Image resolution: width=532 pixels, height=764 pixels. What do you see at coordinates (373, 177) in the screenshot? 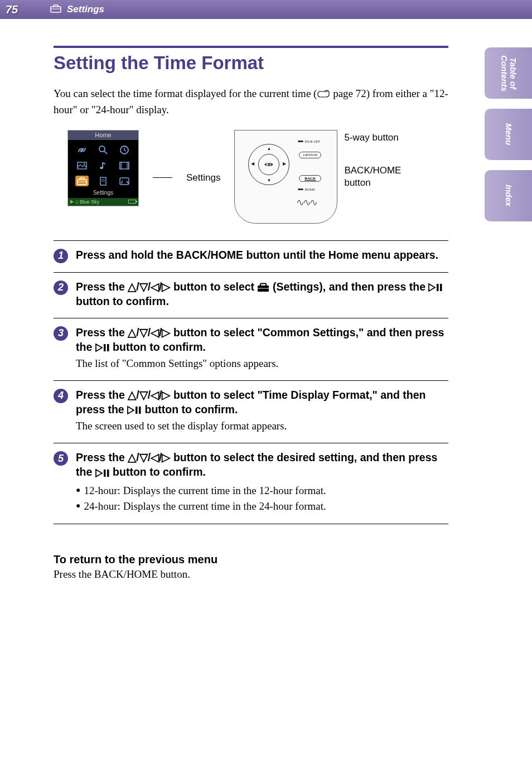
I see `callout-back-home: BACK/HOME button` at bounding box center [373, 177].